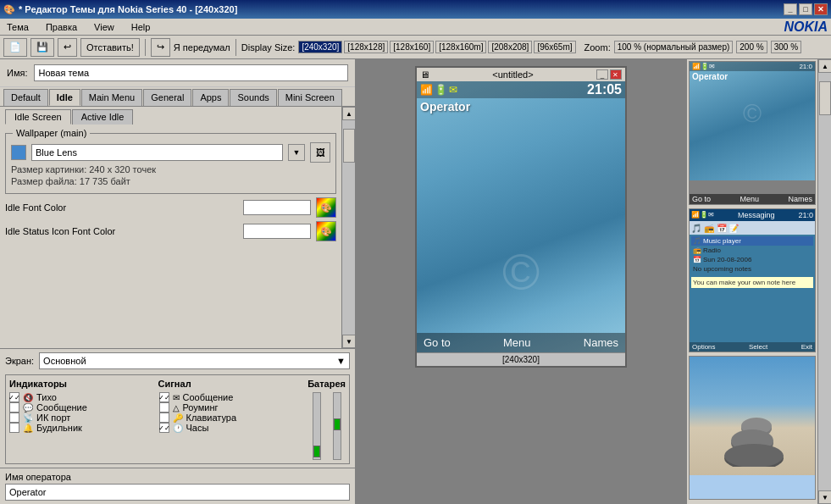  What do you see at coordinates (521, 217) in the screenshot?
I see `phone-screen: 📶 🔋 ✉ 21:05 Operator © Go to Menu Names` at bounding box center [521, 217].